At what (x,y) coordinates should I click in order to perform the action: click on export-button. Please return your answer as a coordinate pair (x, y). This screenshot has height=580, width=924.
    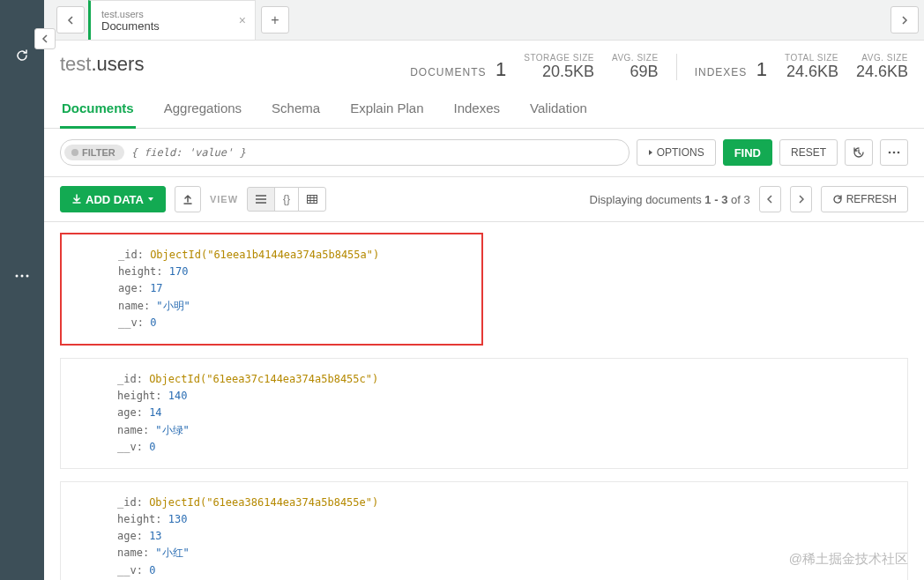
    Looking at the image, I should click on (188, 199).